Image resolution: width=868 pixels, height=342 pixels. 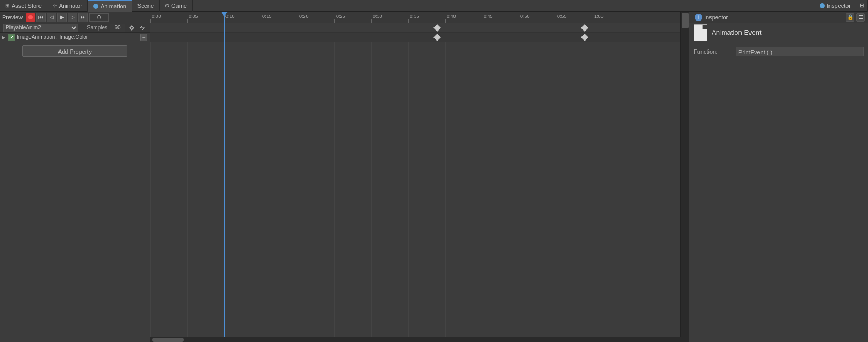 I want to click on prev-frame-icon: ◁, so click(x=52, y=17).